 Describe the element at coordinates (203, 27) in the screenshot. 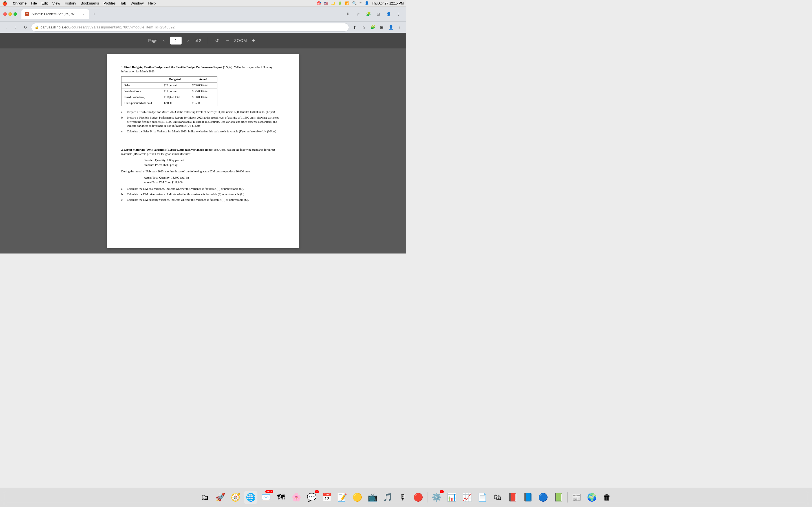

I see `nav-bar: ‹ › ↻ 🔒 canvas.illinois.edu/courses/3359…` at that location.